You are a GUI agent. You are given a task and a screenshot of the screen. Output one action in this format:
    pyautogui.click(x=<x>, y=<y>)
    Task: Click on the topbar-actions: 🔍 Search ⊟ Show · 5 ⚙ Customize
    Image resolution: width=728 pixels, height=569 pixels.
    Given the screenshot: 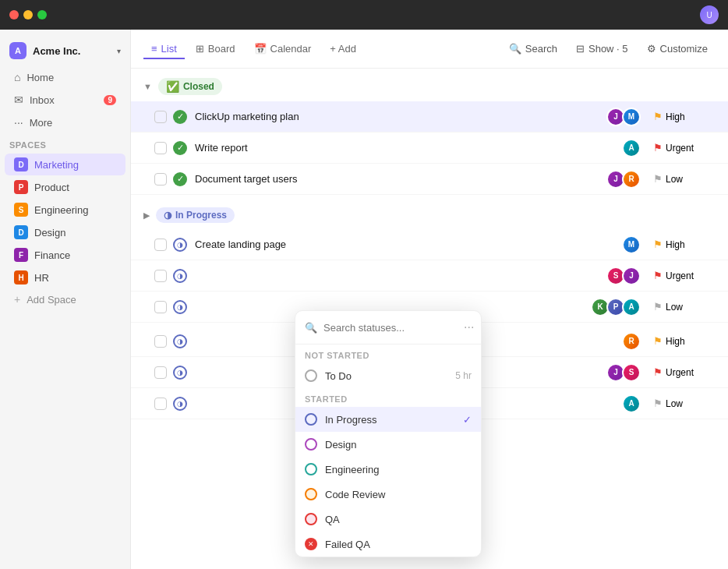 What is the action you would take?
    pyautogui.click(x=608, y=48)
    